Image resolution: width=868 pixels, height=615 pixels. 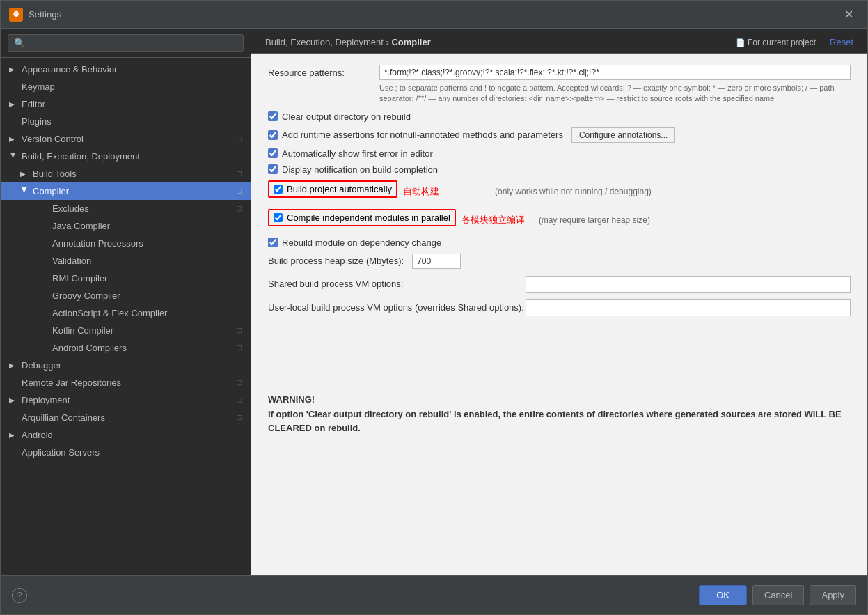 What do you see at coordinates (560, 411) in the screenshot?
I see `warning-box: WARNING! If option 'Clear output directo…` at bounding box center [560, 411].